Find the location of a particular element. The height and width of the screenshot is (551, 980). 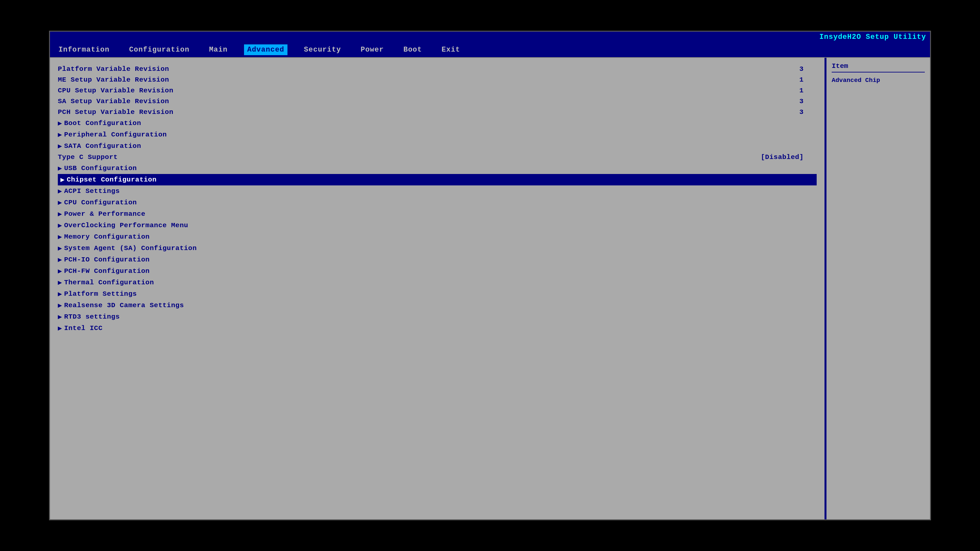

right-panel-content-text: Advanced Chip is located at coordinates (856, 81).